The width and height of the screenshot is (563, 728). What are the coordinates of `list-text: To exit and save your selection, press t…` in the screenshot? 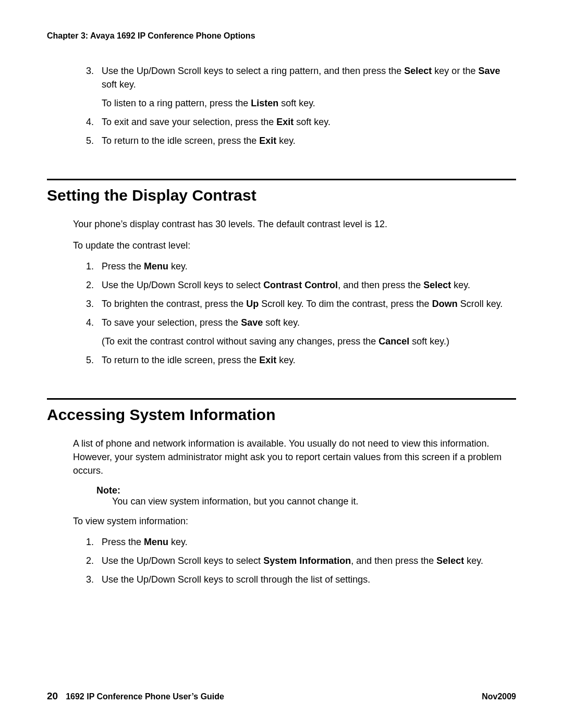 It's located at (216, 122).